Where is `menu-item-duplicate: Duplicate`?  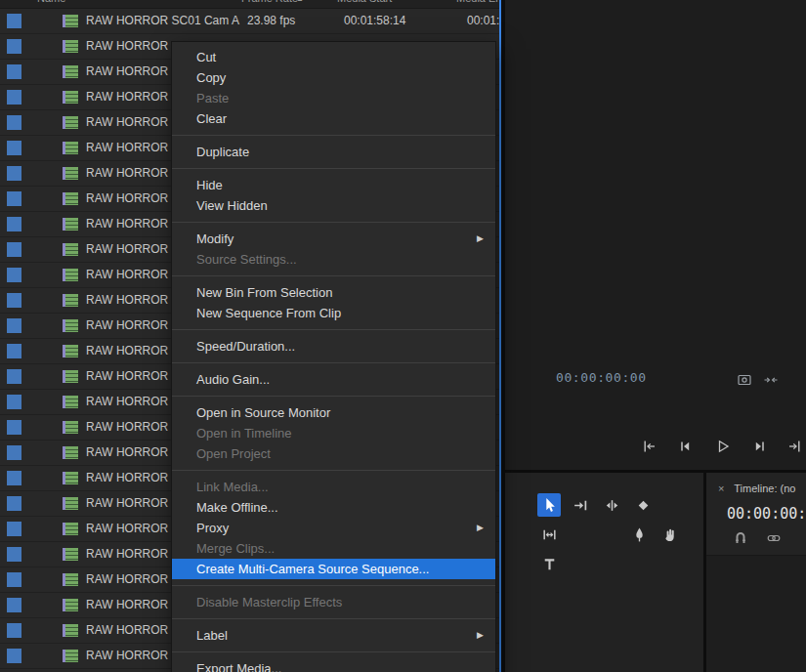 menu-item-duplicate: Duplicate is located at coordinates (334, 152).